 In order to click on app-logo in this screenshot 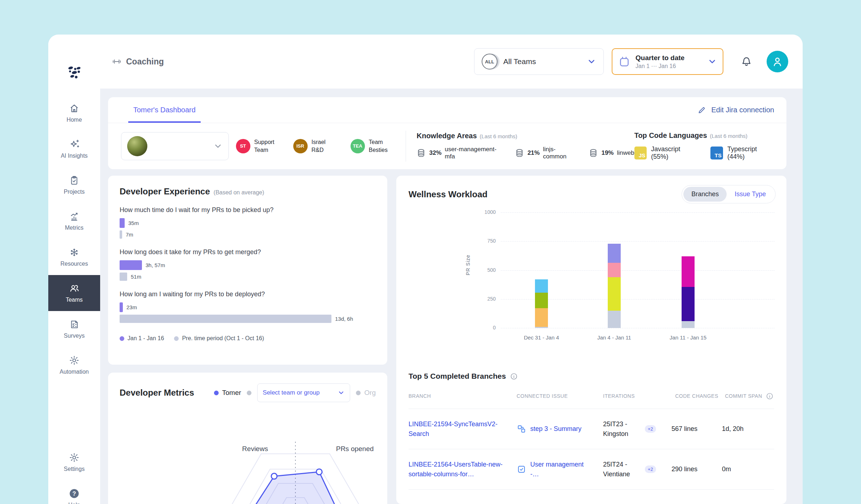, I will do `click(74, 73)`.